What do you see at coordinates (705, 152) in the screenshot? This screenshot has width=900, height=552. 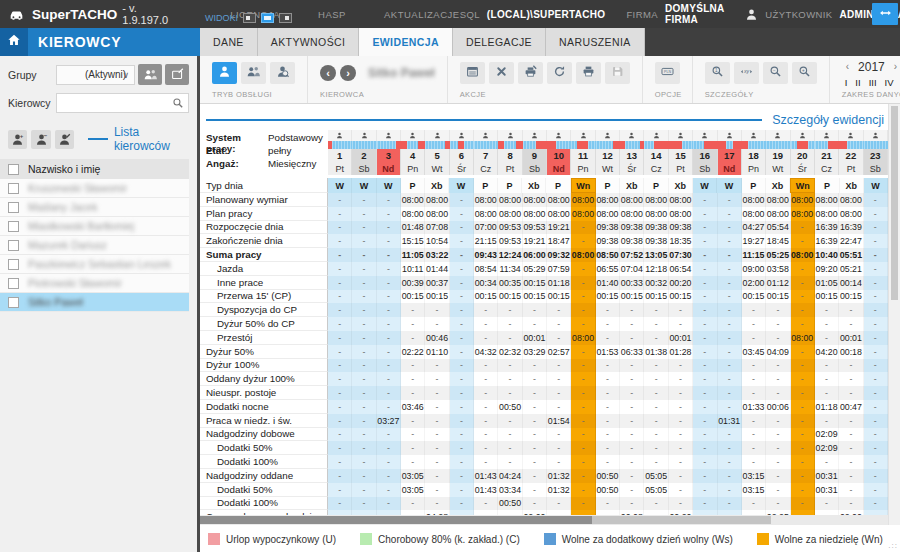 I see `day-column-header: 16Sb` at bounding box center [705, 152].